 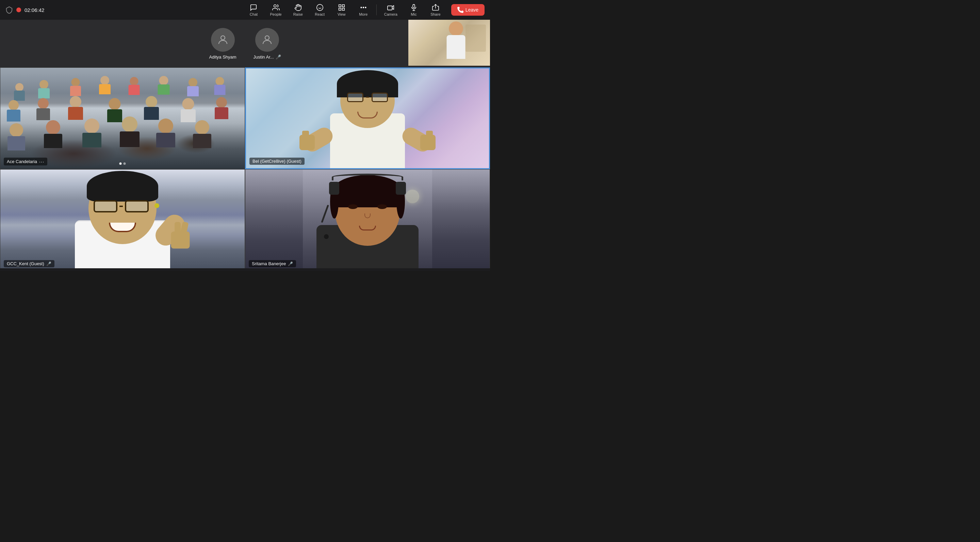 I want to click on view-label: View, so click(x=342, y=14).